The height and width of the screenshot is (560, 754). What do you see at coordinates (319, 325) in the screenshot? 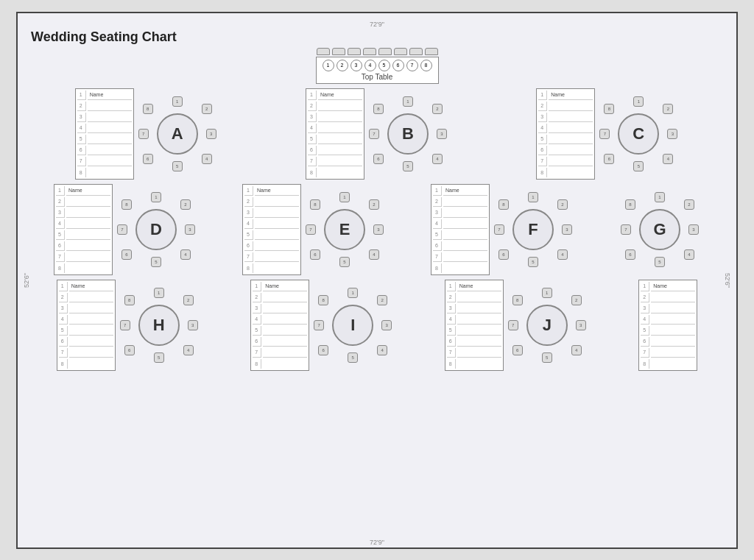
I see `chair-I-7: 7` at bounding box center [319, 325].